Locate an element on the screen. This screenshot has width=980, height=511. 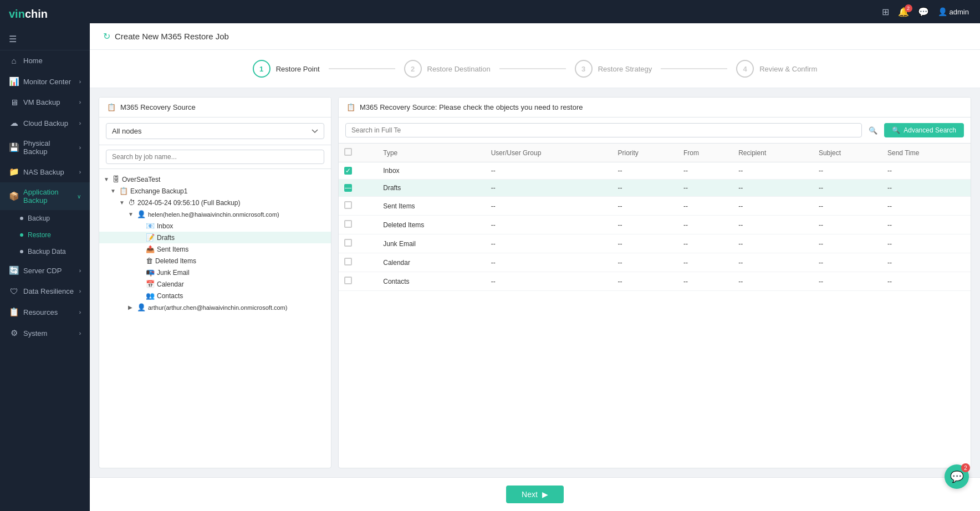
tree-node-overseatest: ▼ 🗄 OverSeaTest is located at coordinates (215, 180).